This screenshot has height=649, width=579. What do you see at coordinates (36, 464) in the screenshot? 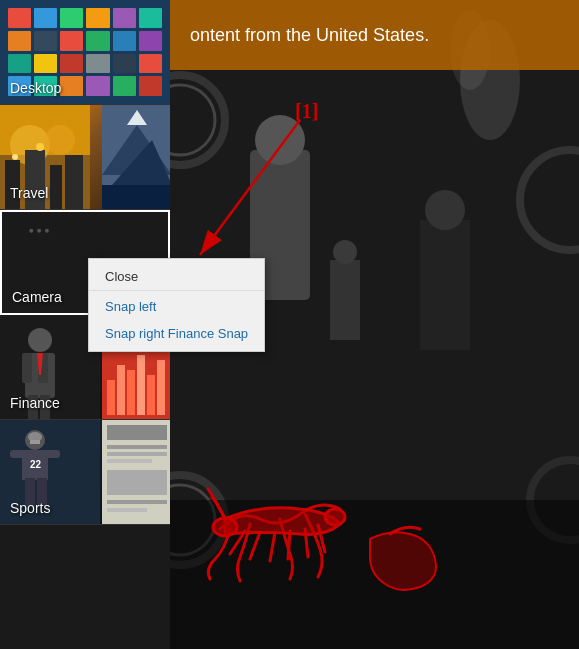
I see `svg-text: 22` at bounding box center [36, 464].